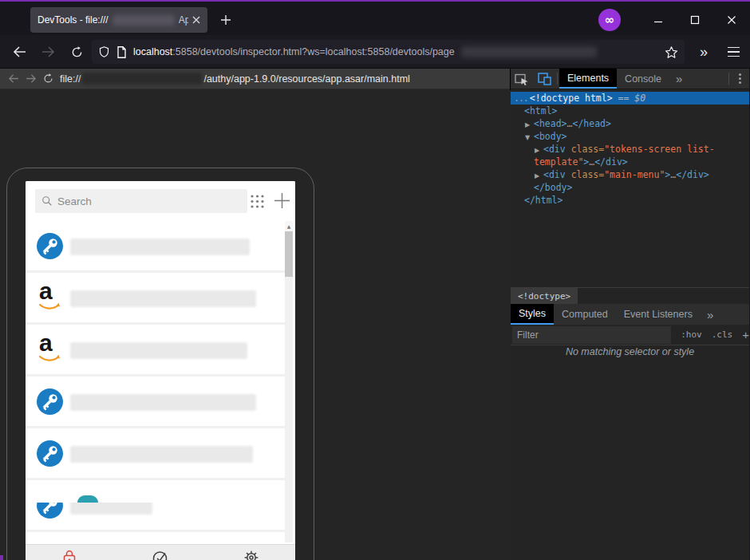 The image size is (750, 560). I want to click on browser-tab: DevTools - file:/// Ap, so click(119, 20).